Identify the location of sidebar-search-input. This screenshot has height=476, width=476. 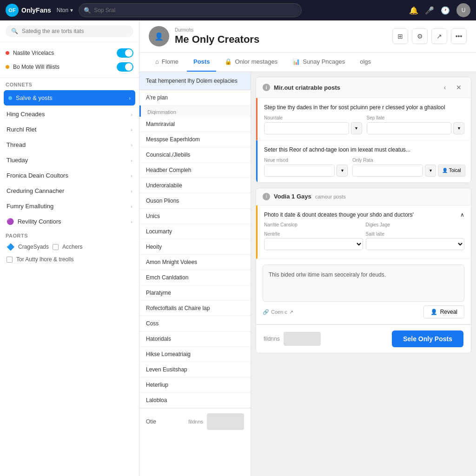
(75, 31).